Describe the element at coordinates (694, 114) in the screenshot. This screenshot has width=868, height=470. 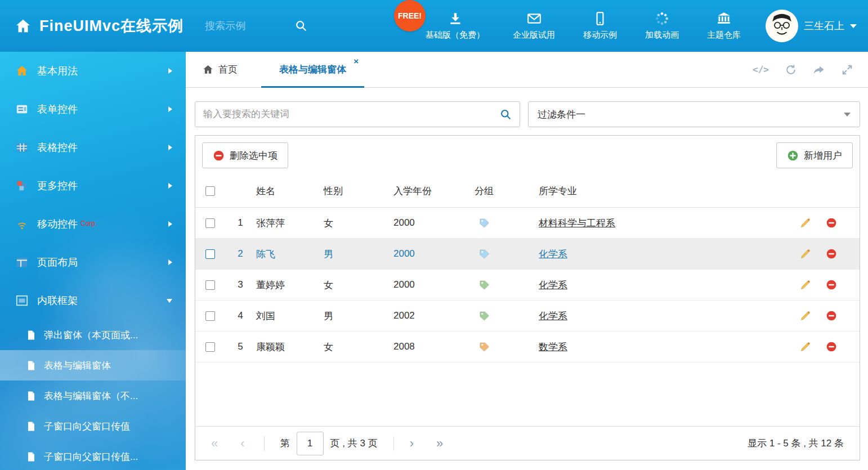
I see `filter-dropdown: 过滤条件一` at that location.